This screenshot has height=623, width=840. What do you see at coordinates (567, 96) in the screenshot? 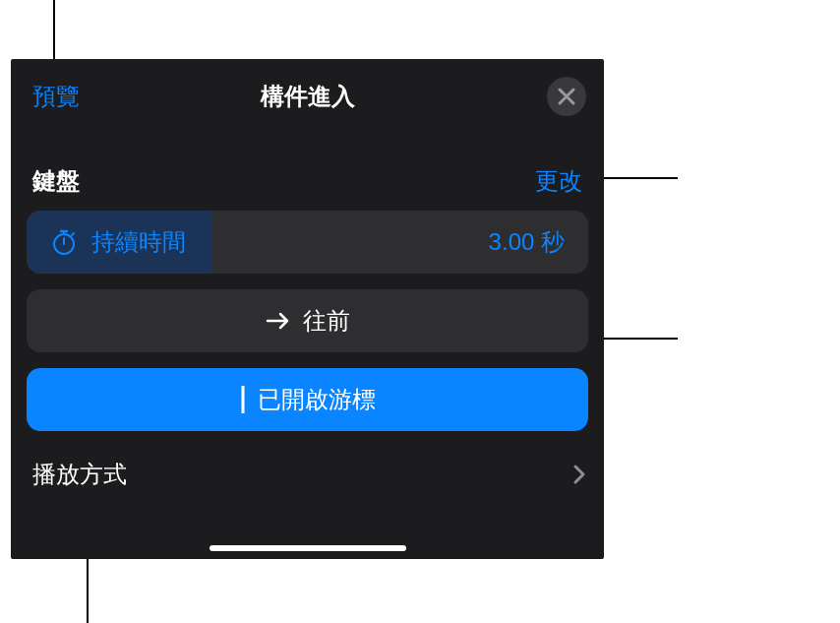
I see `close-button` at bounding box center [567, 96].